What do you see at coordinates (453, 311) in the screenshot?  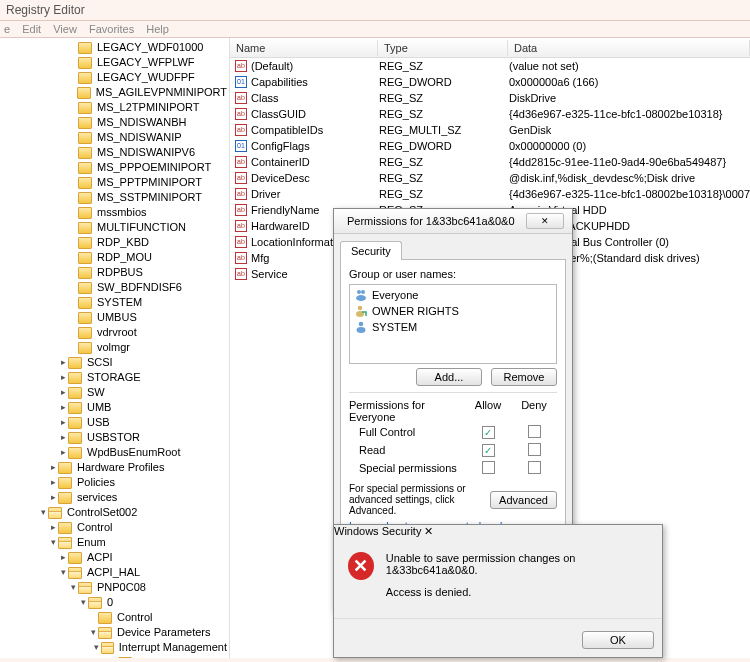 I see `user-item: OWNER RIGHTS` at bounding box center [453, 311].